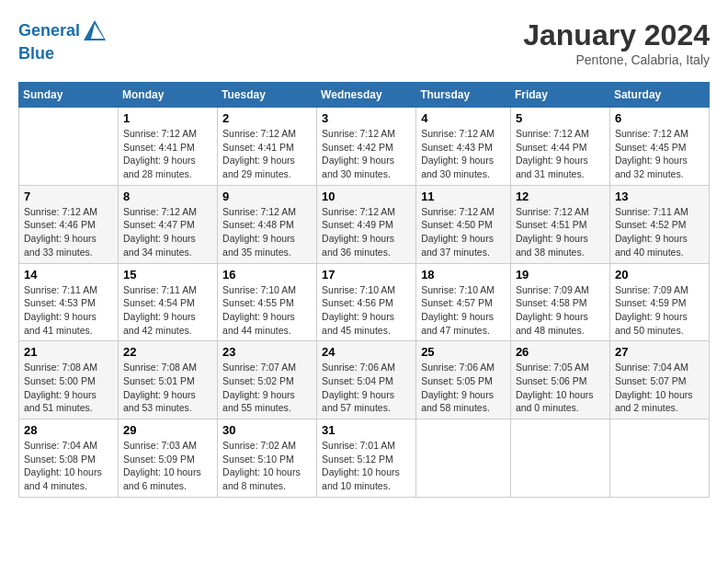 Image resolution: width=728 pixels, height=563 pixels. I want to click on day-cell: 3Sunrise: 7:12 AM Sunset: 4:42 PM Daylig…, so click(367, 147).